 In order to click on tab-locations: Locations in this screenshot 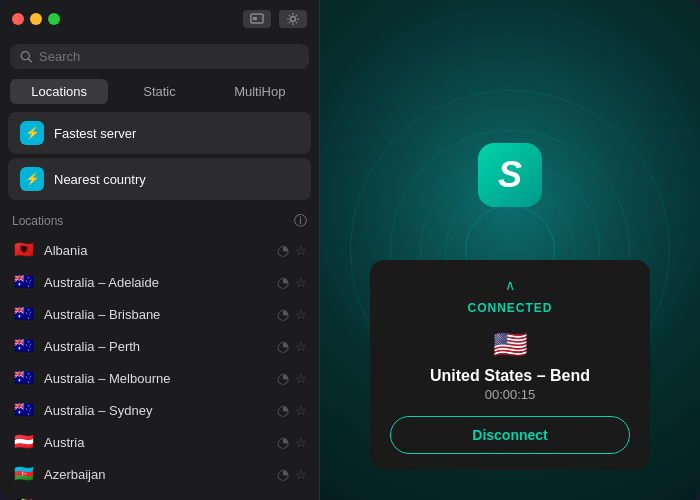, I will do `click(59, 92)`.